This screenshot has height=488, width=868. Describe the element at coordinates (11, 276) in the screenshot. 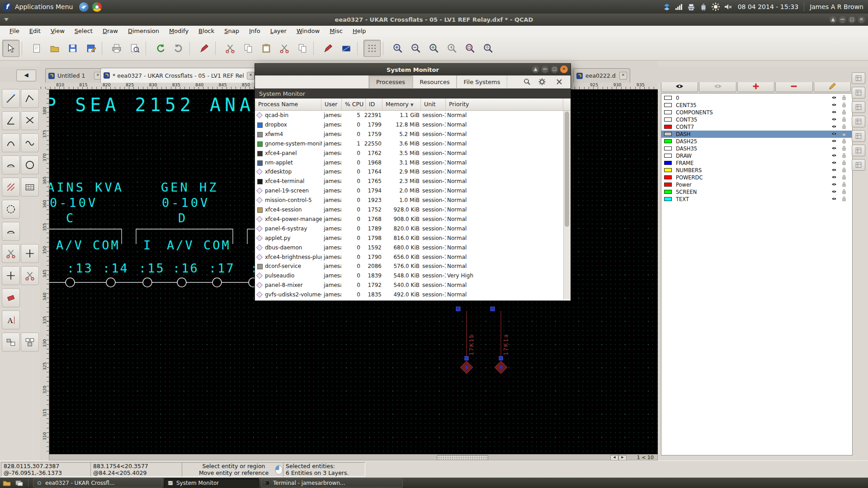

I see `cross2-tool-button` at that location.